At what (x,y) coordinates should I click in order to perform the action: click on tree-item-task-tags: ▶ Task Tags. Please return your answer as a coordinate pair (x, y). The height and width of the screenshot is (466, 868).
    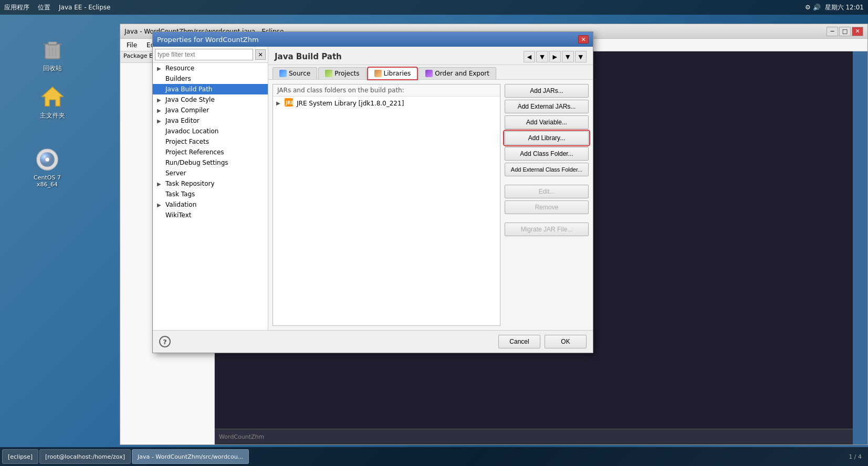
    Looking at the image, I should click on (210, 194).